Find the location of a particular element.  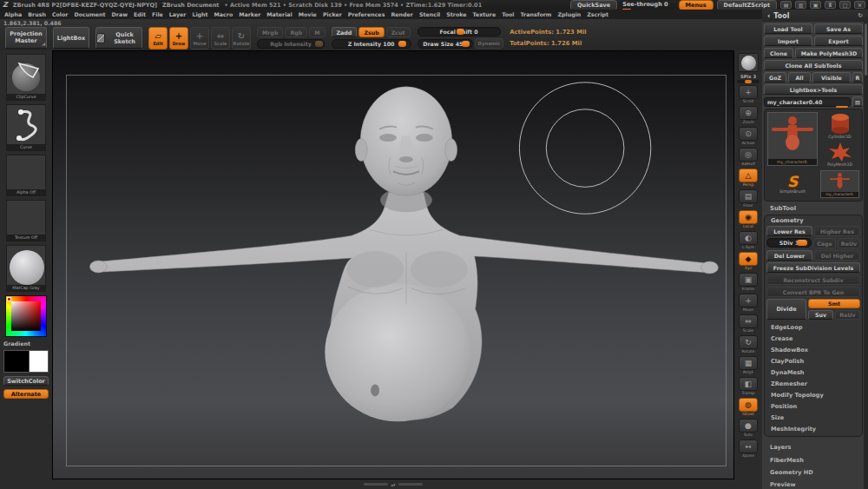

shelf-button: + Scroll is located at coordinates (748, 95).